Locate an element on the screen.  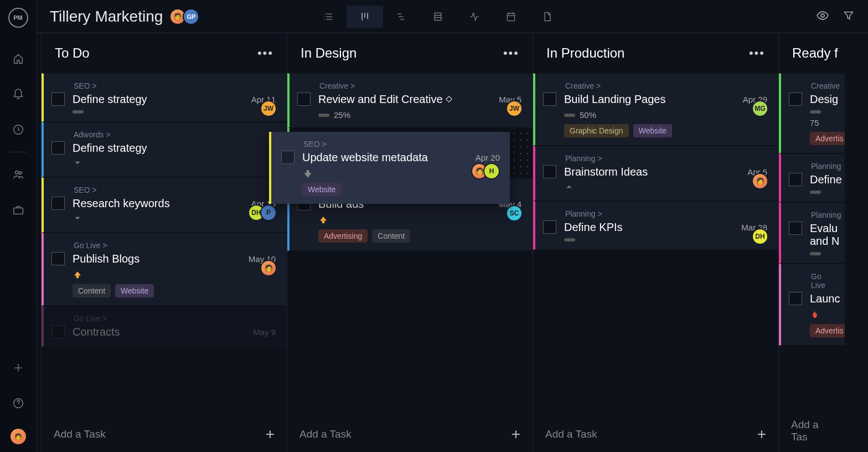
view-activity-icon is located at coordinates (474, 17).